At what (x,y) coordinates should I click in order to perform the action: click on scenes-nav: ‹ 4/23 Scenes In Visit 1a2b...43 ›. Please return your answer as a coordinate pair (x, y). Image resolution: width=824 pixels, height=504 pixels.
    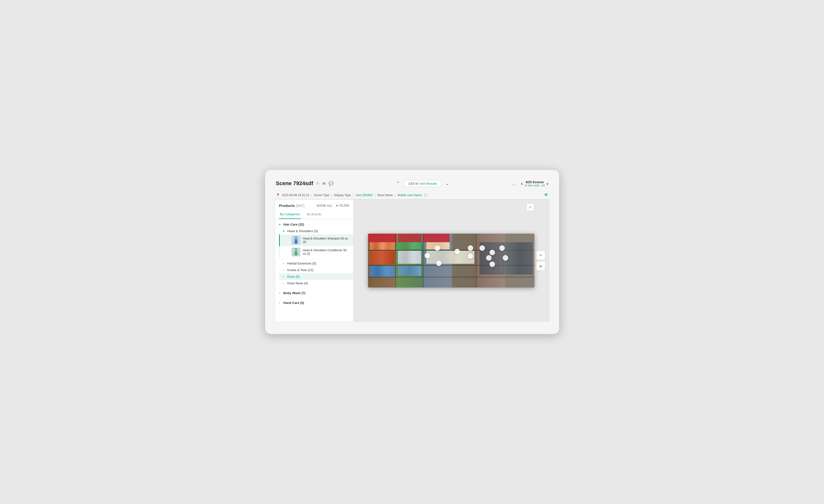
    Looking at the image, I should click on (534, 183).